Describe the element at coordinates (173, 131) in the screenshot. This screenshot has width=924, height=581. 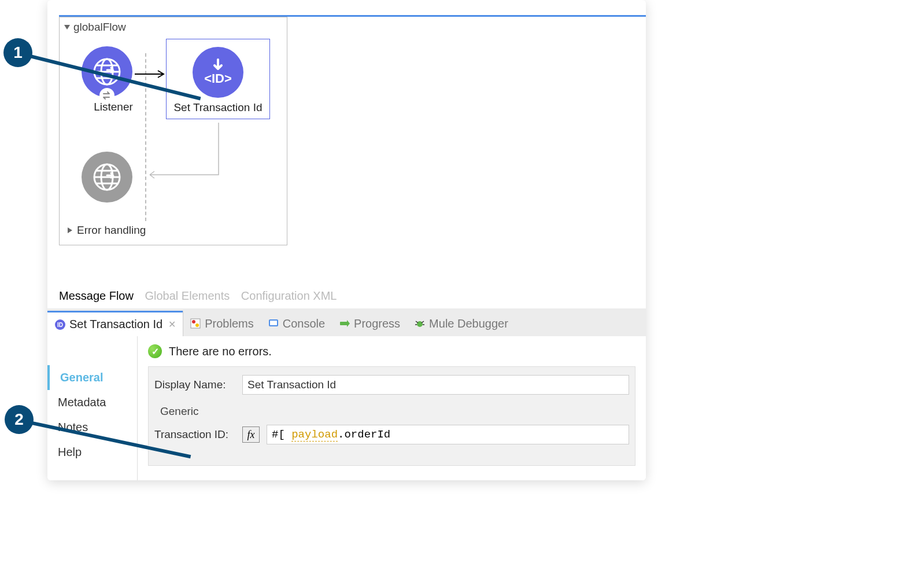
I see `flow-body: Listener <ID> Set Transaction Id` at that location.